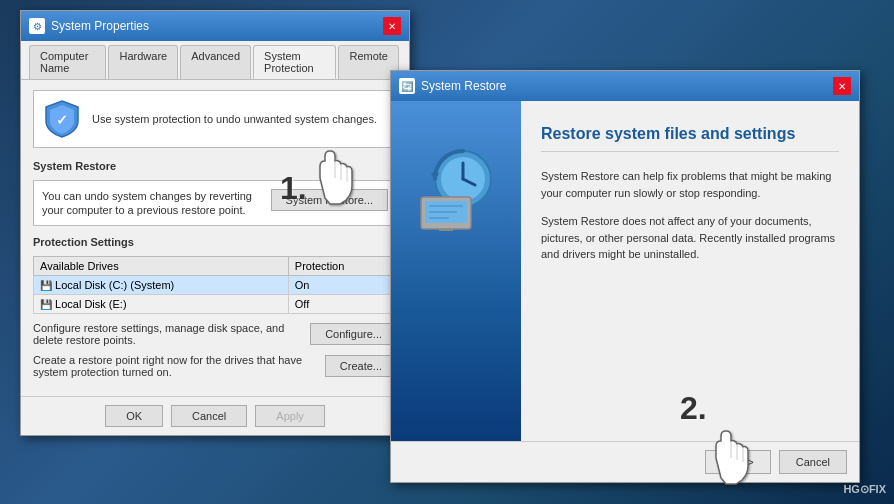  Describe the element at coordinates (392, 26) in the screenshot. I see `close-button: ✕` at that location.